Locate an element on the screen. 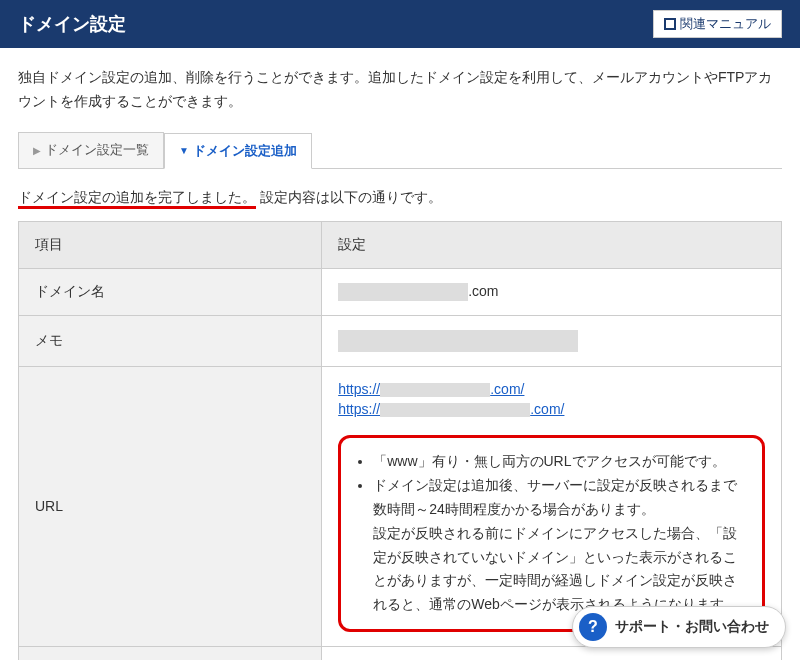 The height and width of the screenshot is (660, 800). tab-domain-list: ▶ ドメイン設定一覧 is located at coordinates (91, 150).